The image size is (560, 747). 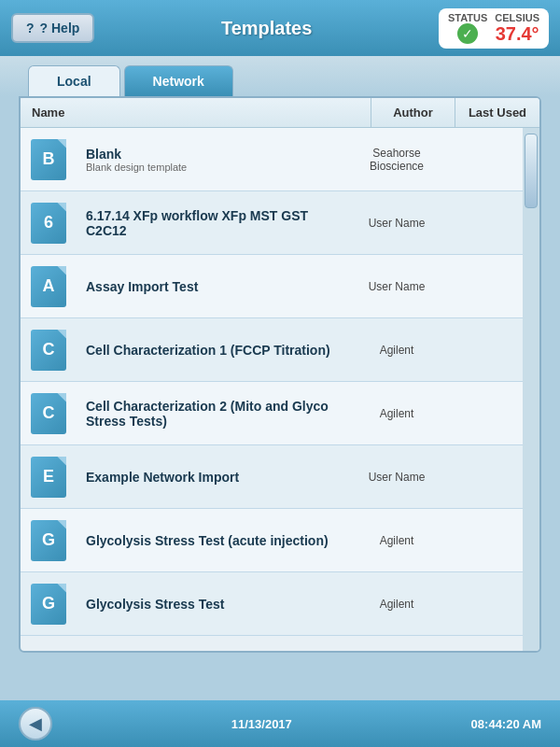 I want to click on tab-local: Local, so click(x=75, y=80).